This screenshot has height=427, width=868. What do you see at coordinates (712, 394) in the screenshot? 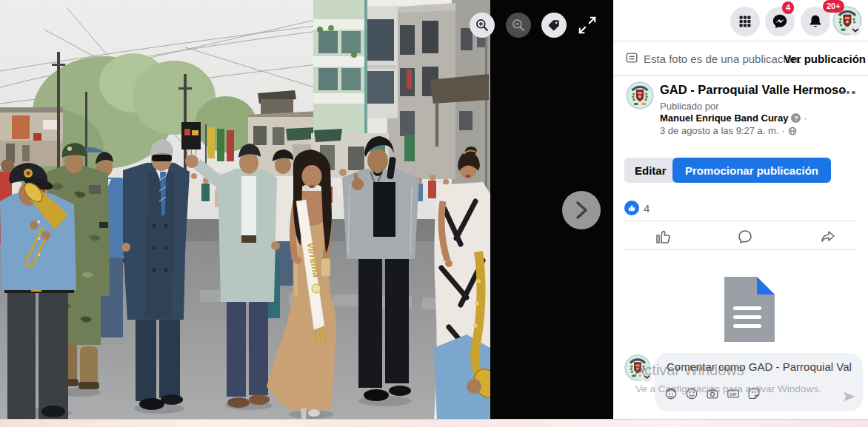
I see `camera-icon` at bounding box center [712, 394].